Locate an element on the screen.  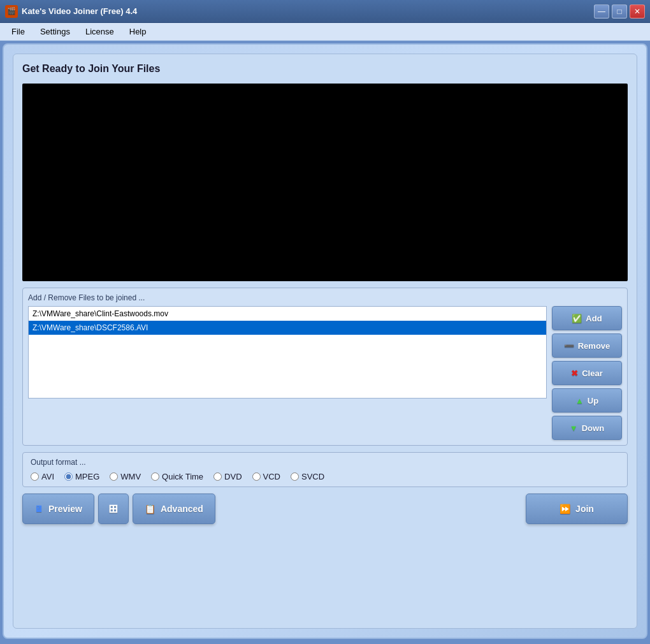
preview-icon-button: ⊞ is located at coordinates (113, 509).